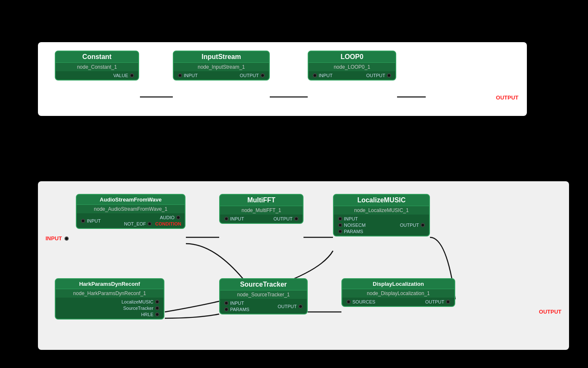 Image resolution: width=588 pixels, height=368 pixels. I want to click on multifft-right: OUTPUT, so click(287, 219).